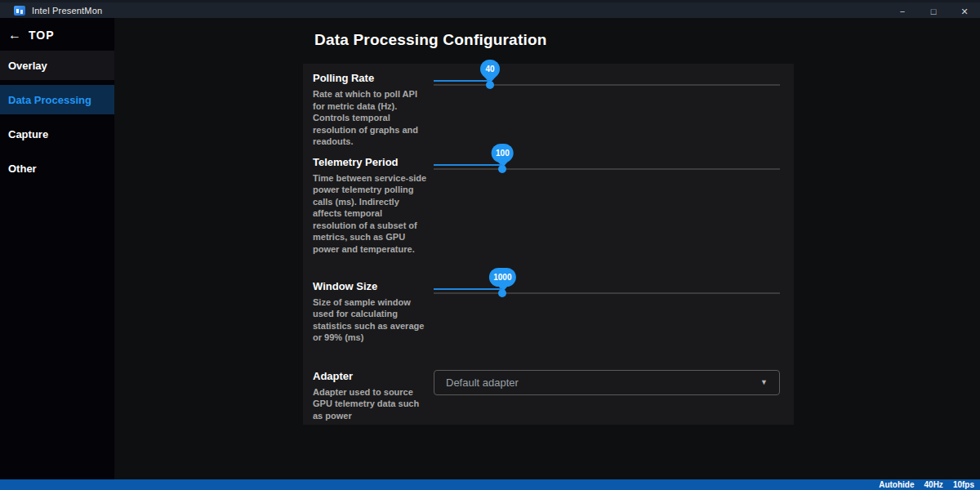 The width and height of the screenshot is (980, 490). I want to click on sidebar-item-capture: Capture, so click(57, 134).